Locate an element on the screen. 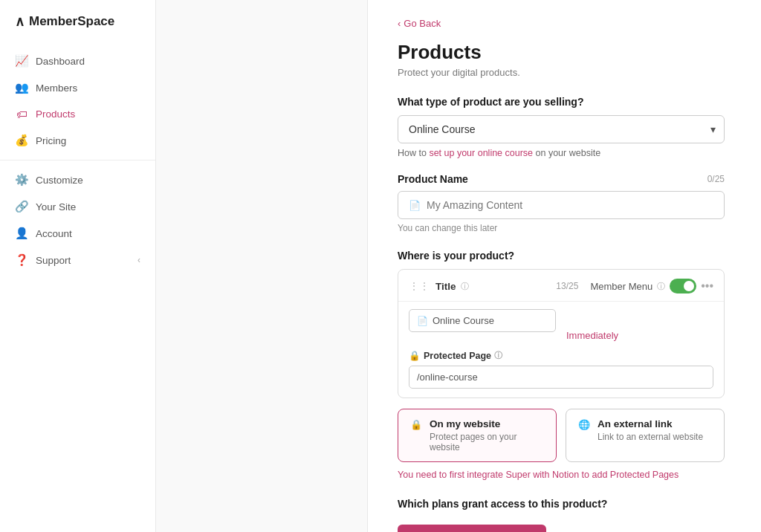  title-char-count: 13/25 is located at coordinates (567, 286).